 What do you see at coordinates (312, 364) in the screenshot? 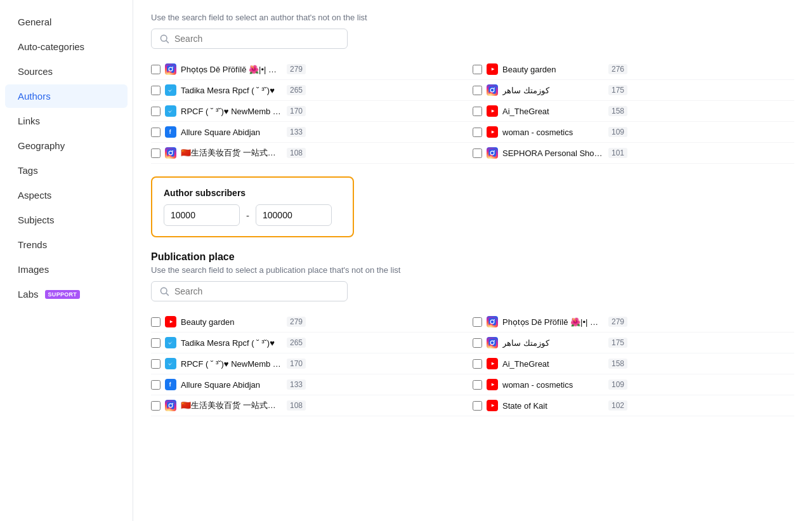
I see `list-item: RPCF ( ˘ ³˘)♥ NewMemb Tr...170` at bounding box center [312, 364].